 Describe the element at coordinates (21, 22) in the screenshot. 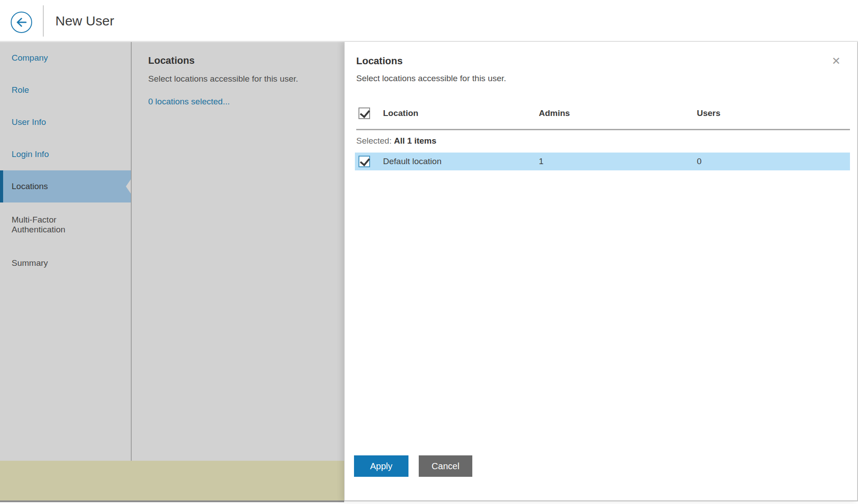

I see `back-arrow-icon` at that location.